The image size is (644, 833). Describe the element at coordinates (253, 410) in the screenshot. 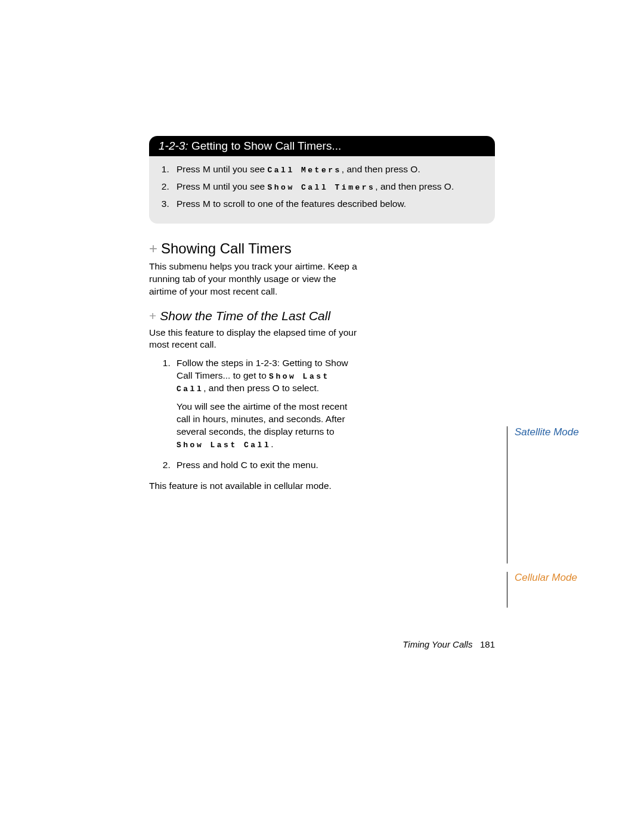

I see `section2-body: Use this feature to display the elapsed …` at that location.